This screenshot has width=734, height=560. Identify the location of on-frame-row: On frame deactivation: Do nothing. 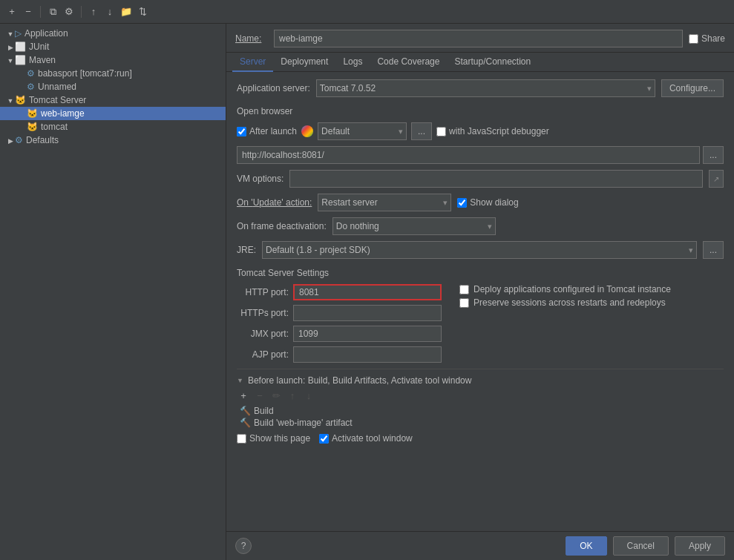
(480, 226).